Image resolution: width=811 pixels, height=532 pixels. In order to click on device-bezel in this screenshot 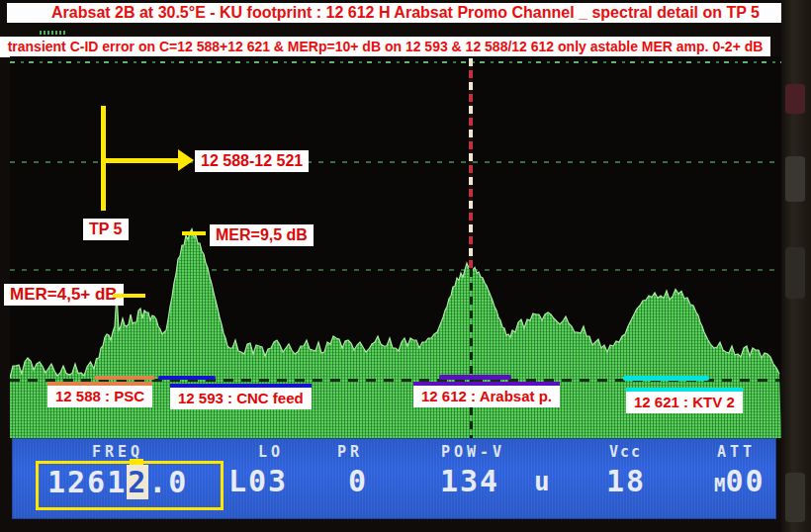, I will do `click(796, 266)`.